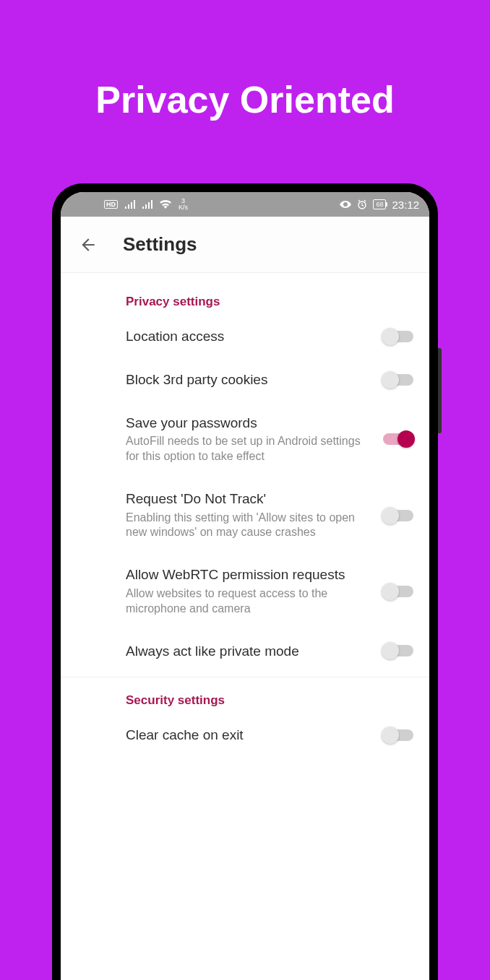 This screenshot has width=490, height=980. Describe the element at coordinates (251, 602) in the screenshot. I see `setting-subtitle: Allow websites to request access to the …` at that location.